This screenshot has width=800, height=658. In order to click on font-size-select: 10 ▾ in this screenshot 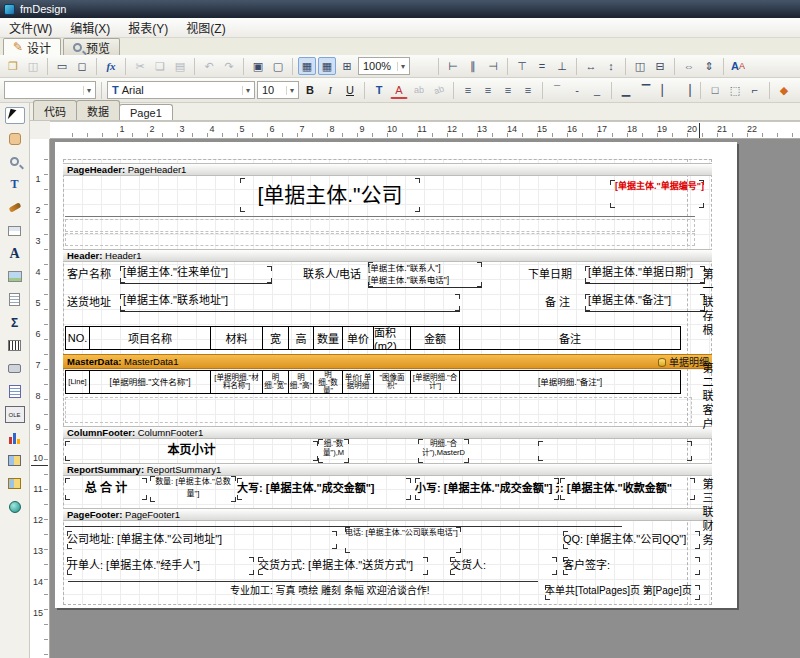, I will do `click(278, 90)`.